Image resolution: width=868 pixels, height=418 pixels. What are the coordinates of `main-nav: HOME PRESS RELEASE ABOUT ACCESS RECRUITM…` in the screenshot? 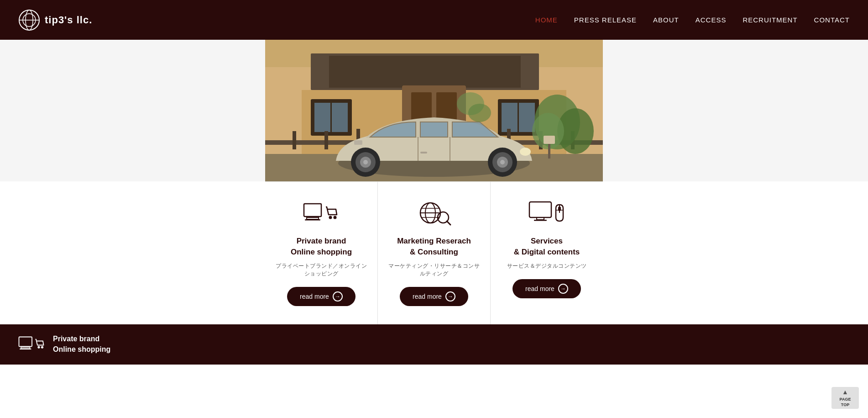 It's located at (693, 20).